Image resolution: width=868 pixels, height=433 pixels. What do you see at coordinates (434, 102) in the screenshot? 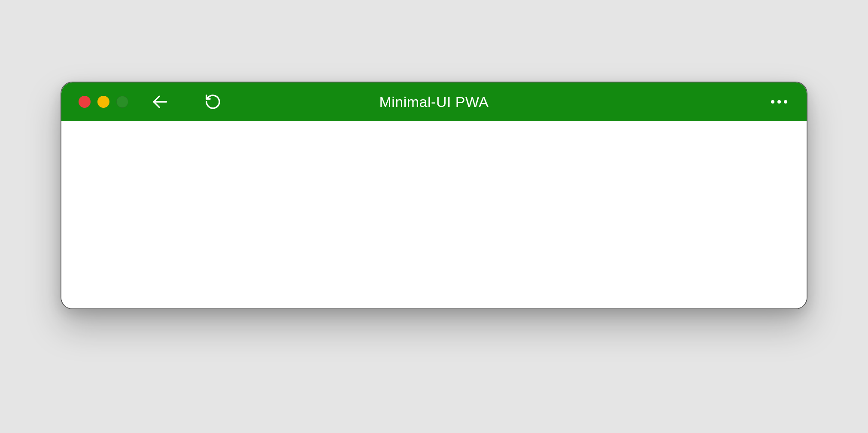
I see `titlebar: Minimal-UI PWA` at bounding box center [434, 102].